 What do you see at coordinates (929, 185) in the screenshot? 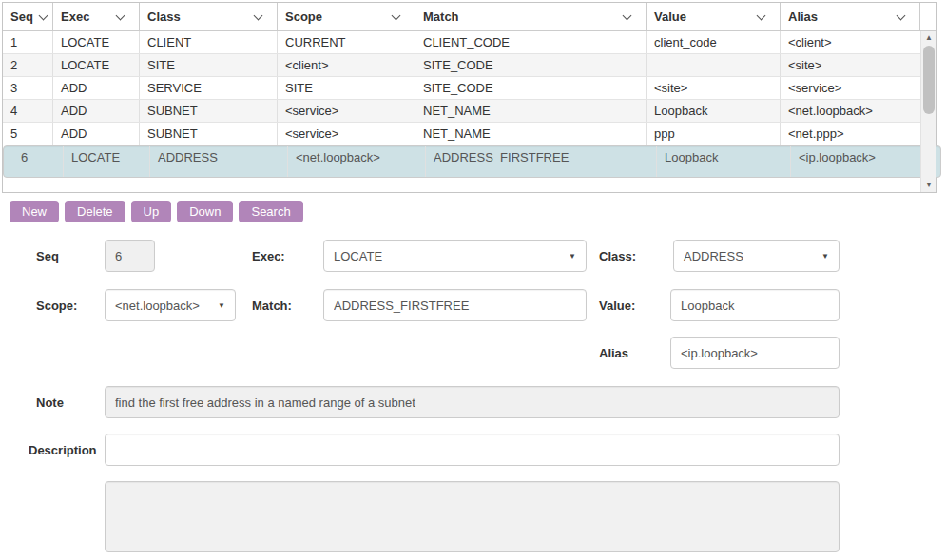
I see `scroll-down-icon: ▼` at bounding box center [929, 185].